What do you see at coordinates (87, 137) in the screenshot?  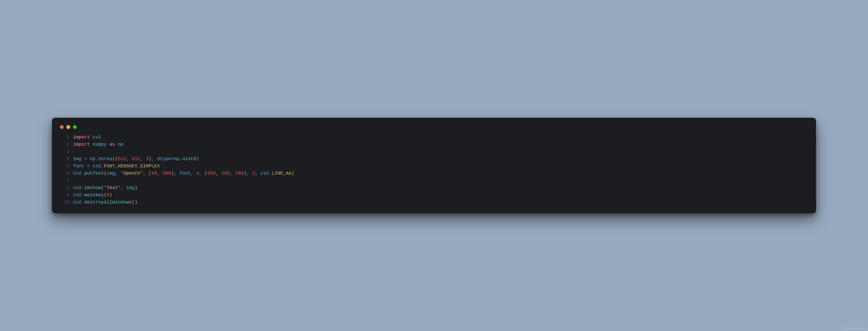 I see `line-content: import cv2` at bounding box center [87, 137].